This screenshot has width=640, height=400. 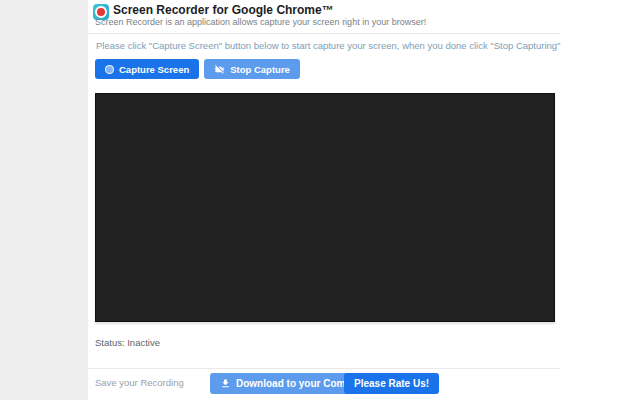 What do you see at coordinates (328, 46) in the screenshot?
I see `instruction-text: Please click "Capture Screen" button bel…` at bounding box center [328, 46].